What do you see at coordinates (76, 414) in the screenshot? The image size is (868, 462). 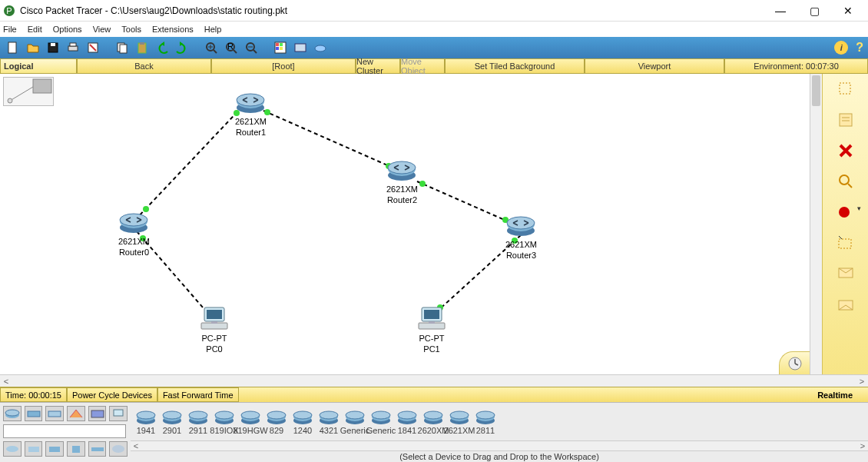 I see `cat-wireless-icon` at bounding box center [76, 414].